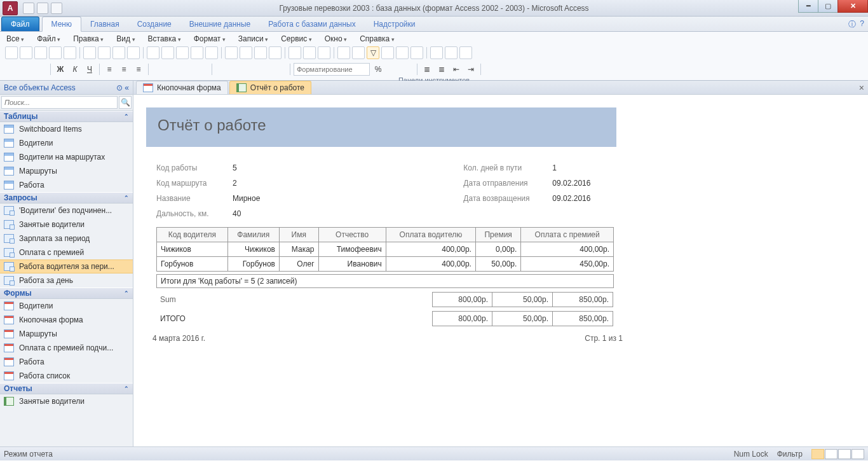  What do you see at coordinates (29, 8) in the screenshot?
I see `qat-save-icon` at bounding box center [29, 8].